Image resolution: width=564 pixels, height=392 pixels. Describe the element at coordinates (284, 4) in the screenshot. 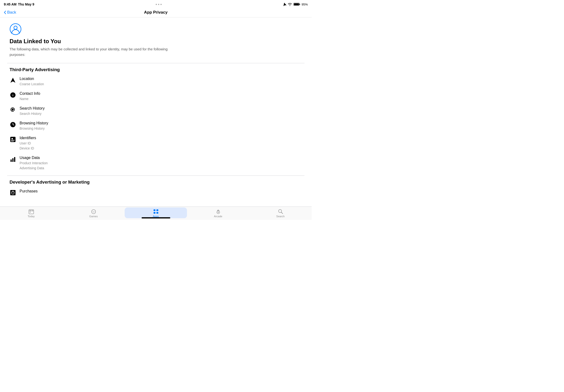

I see `location-status-icon` at that location.